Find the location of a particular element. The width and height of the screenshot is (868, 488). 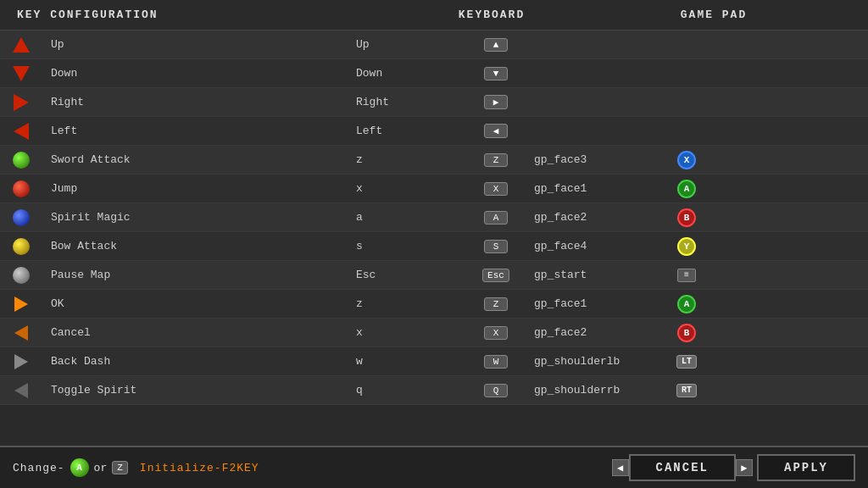

table-row: OKzZgp_face1A is located at coordinates (434, 304).